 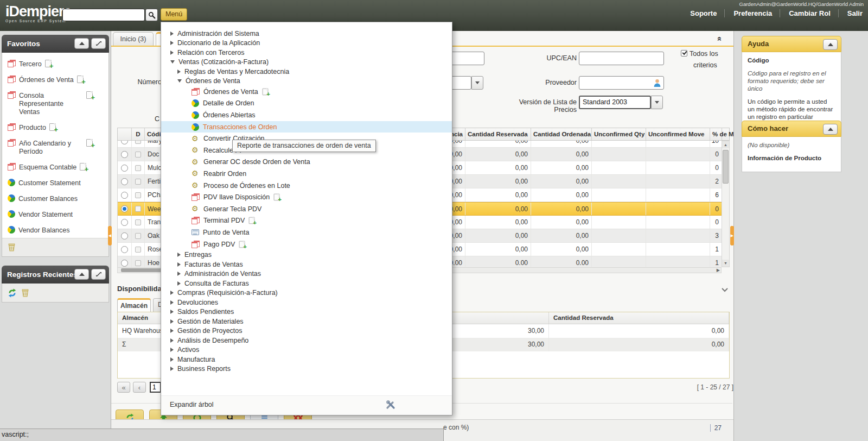 What do you see at coordinates (139, 387) in the screenshot?
I see `prev-page-button: ‹` at bounding box center [139, 387].